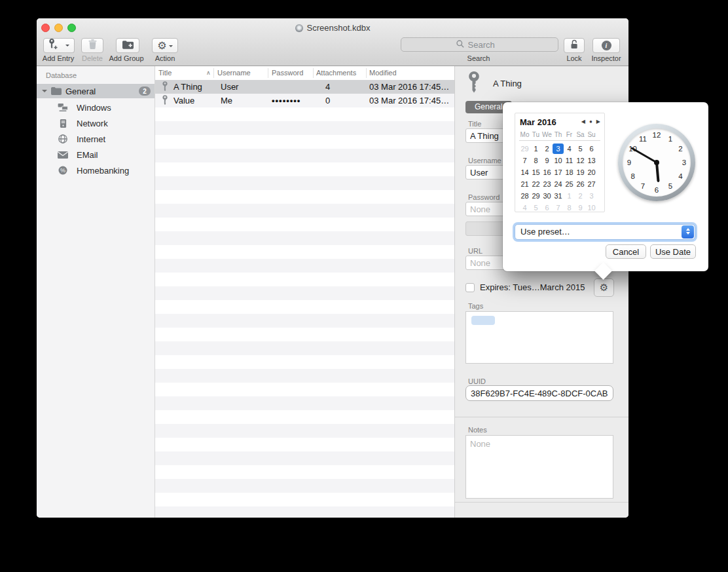 The image size is (728, 572). I want to click on column-header-password: Password, so click(287, 73).